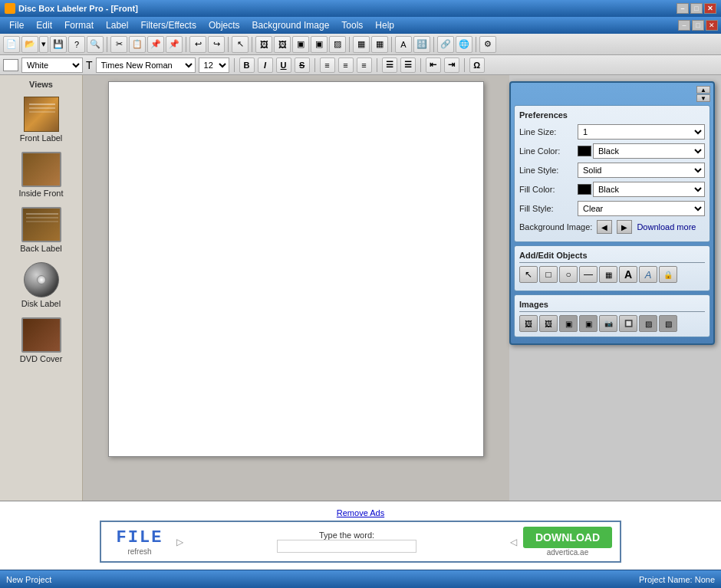 The image size is (721, 588). What do you see at coordinates (79, 25) in the screenshot?
I see `menu-format: Format` at bounding box center [79, 25].